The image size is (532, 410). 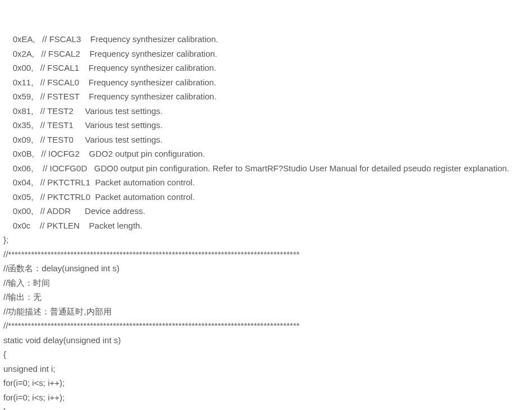 I want to click on code-line: };, so click(x=266, y=240).